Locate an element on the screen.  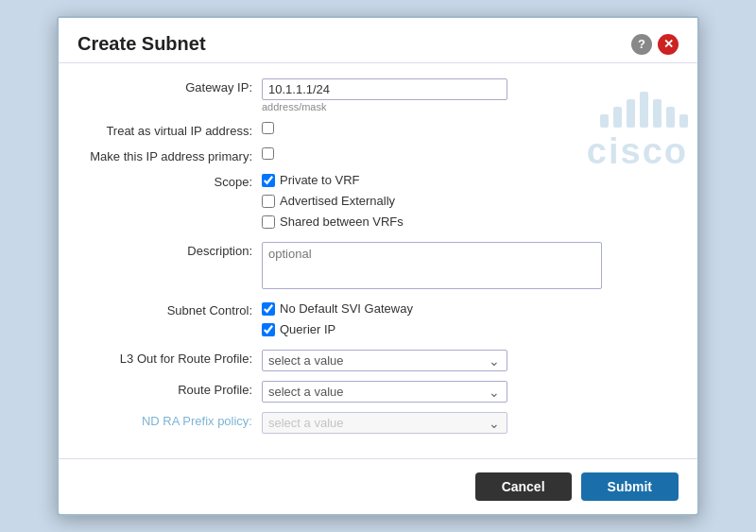
gateway-ip-input is located at coordinates (385, 89).